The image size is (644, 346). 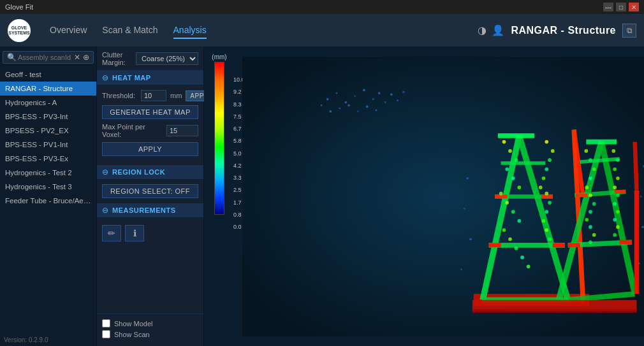 What do you see at coordinates (11, 57) in the screenshot?
I see `search-icon: 🔍` at bounding box center [11, 57].